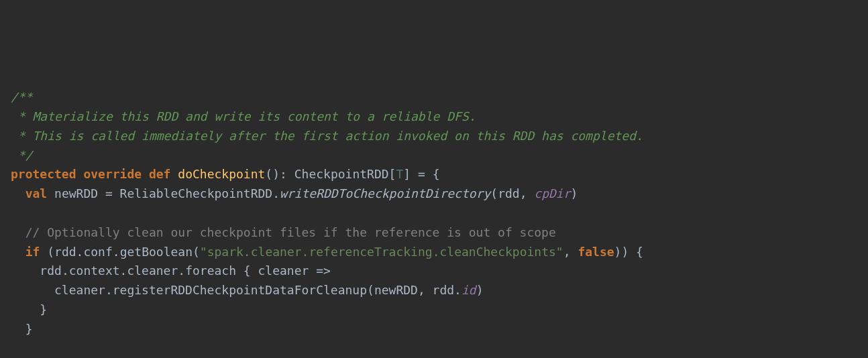  Describe the element at coordinates (221, 174) in the screenshot. I see `method-name: doCheckpoint` at that location.